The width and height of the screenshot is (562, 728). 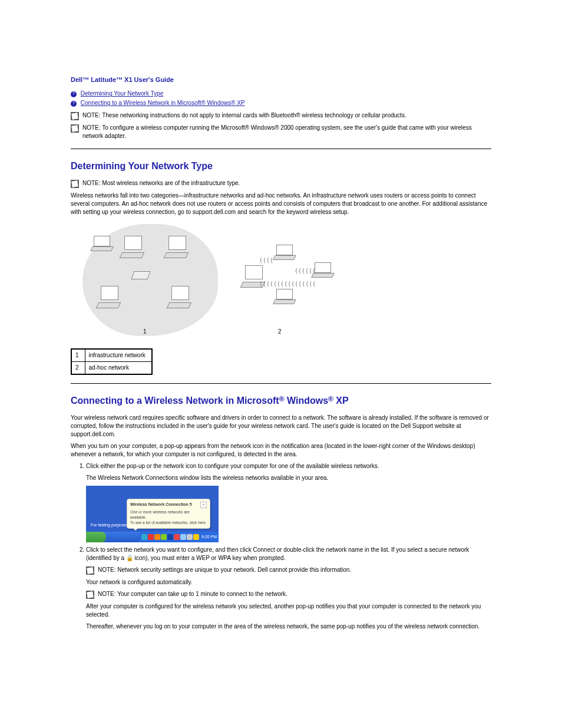 What do you see at coordinates (118, 355) in the screenshot?
I see `legend-text: infrastructure network` at bounding box center [118, 355].